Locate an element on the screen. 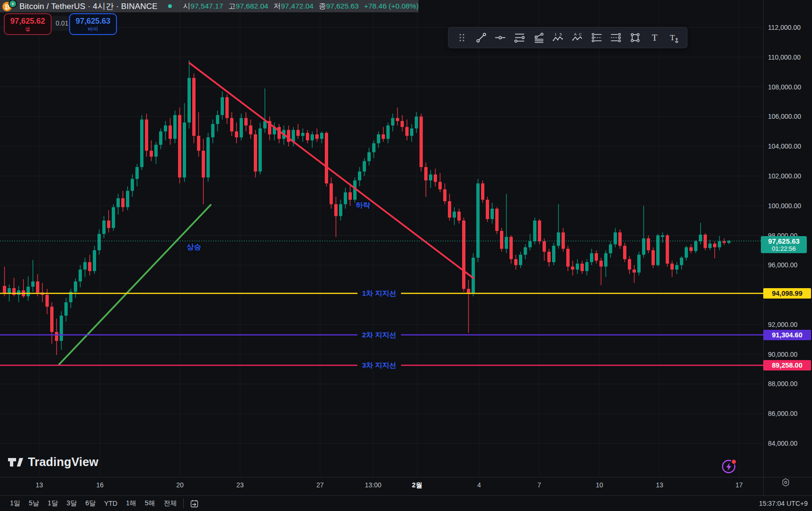 This screenshot has height=511, width=812. flash-notification-button is located at coordinates (729, 466).